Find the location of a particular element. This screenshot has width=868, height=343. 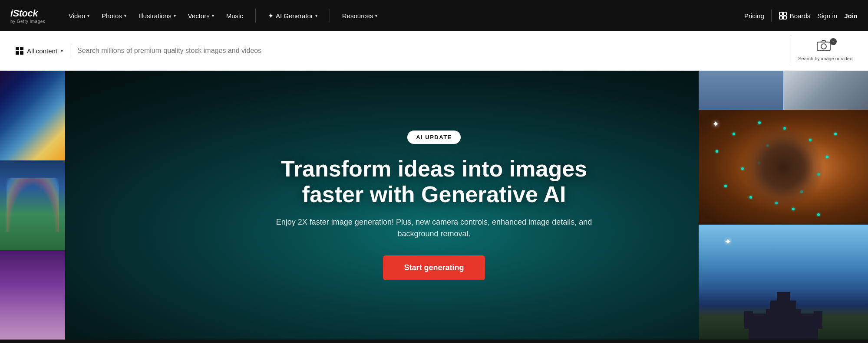

search-by-image-button: ↑ Search by image or video is located at coordinates (825, 51).